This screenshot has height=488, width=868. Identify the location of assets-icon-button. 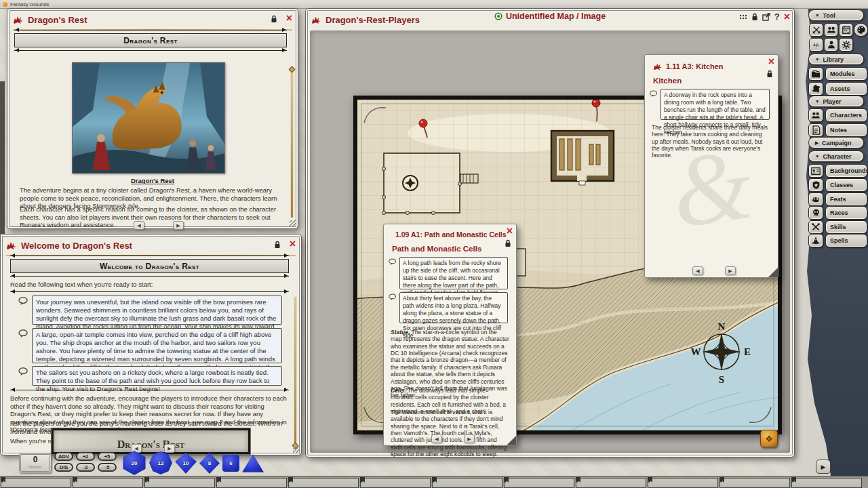
(816, 89).